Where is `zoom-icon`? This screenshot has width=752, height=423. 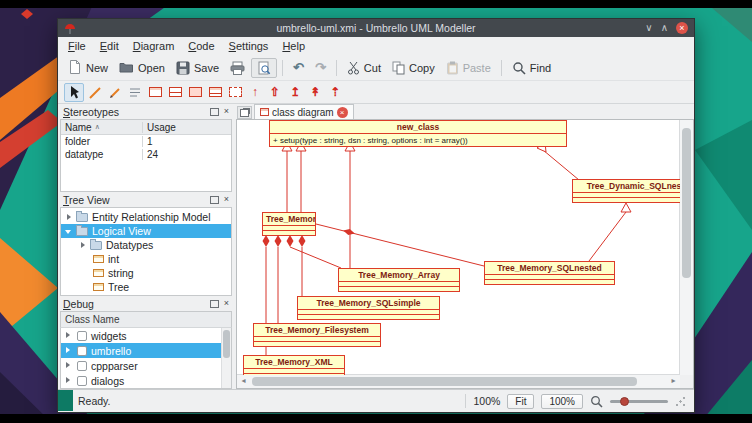
zoom-icon is located at coordinates (596, 402).